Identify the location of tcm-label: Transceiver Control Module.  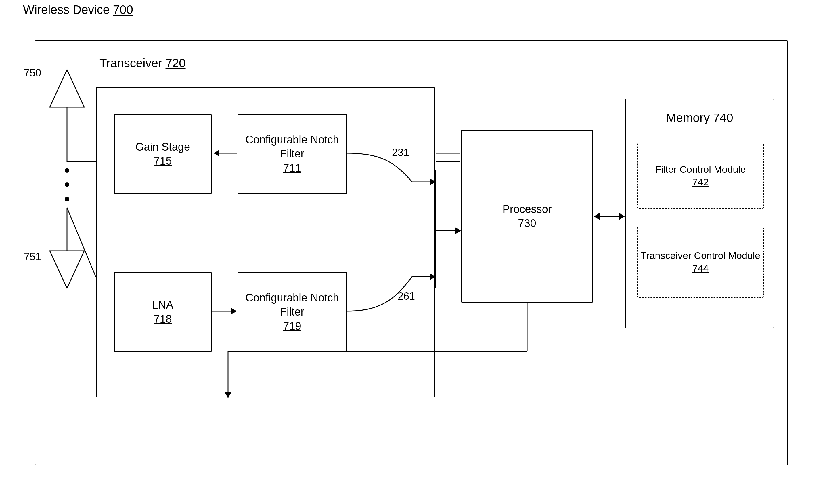
(700, 256).